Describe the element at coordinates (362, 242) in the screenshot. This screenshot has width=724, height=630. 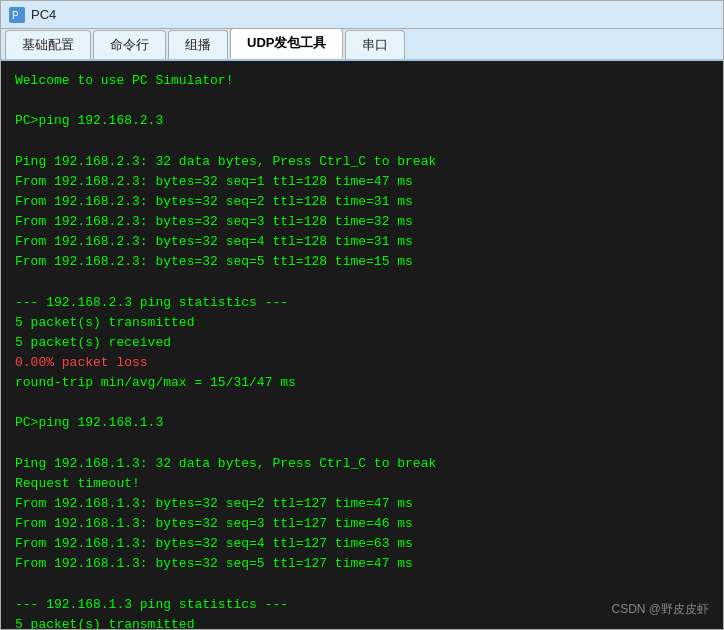
I see `terminal-line: From 192.168.2.3: bytes=32 seq=4 ttl=128…` at that location.